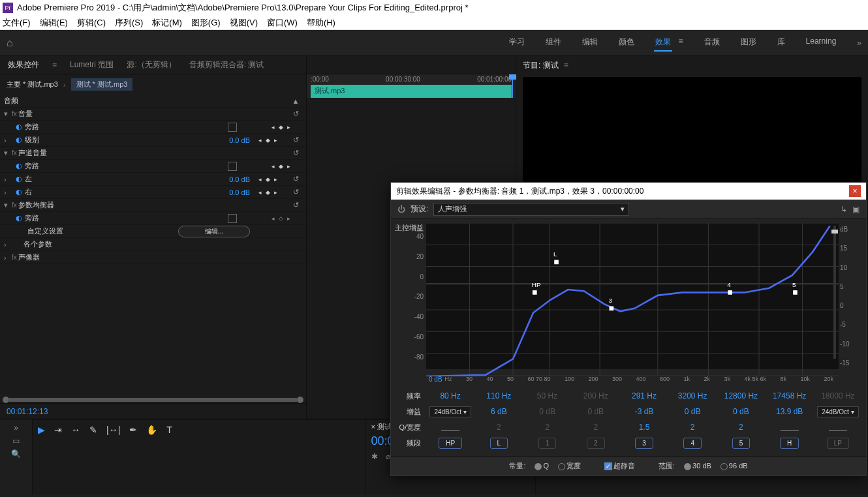 The height and width of the screenshot is (497, 868). I want to click on eq-point-L, so click(556, 262).